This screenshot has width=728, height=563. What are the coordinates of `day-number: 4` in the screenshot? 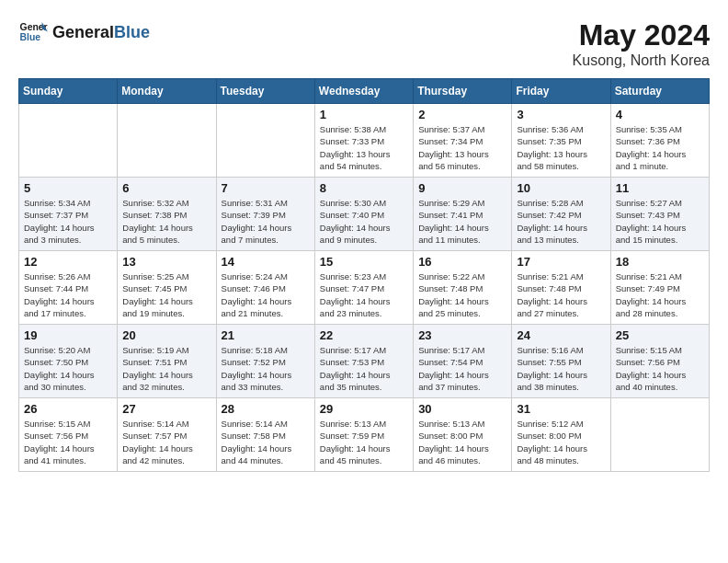 It's located at (660, 114).